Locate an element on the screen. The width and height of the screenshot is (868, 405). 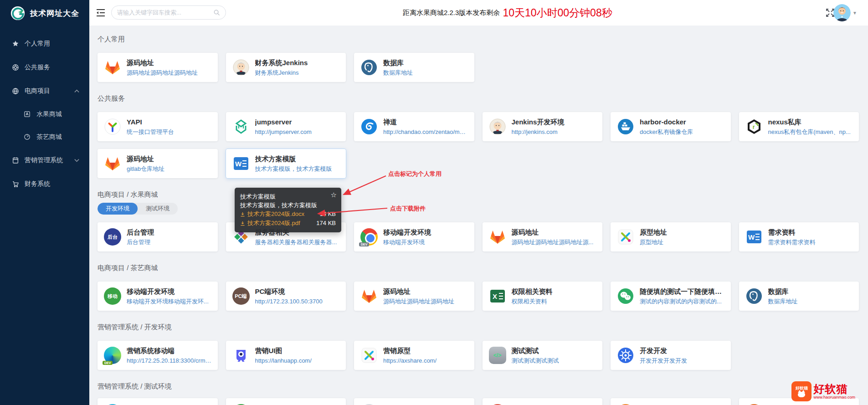
card-text: 营销UI图https://lanhuapp.com/ is located at coordinates (298, 355).